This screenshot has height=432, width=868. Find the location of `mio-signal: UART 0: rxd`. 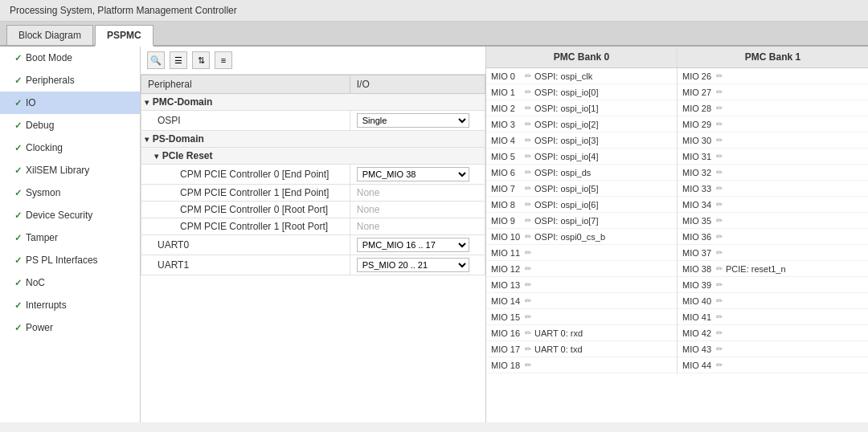

mio-signal: UART 0: rxd is located at coordinates (559, 333).